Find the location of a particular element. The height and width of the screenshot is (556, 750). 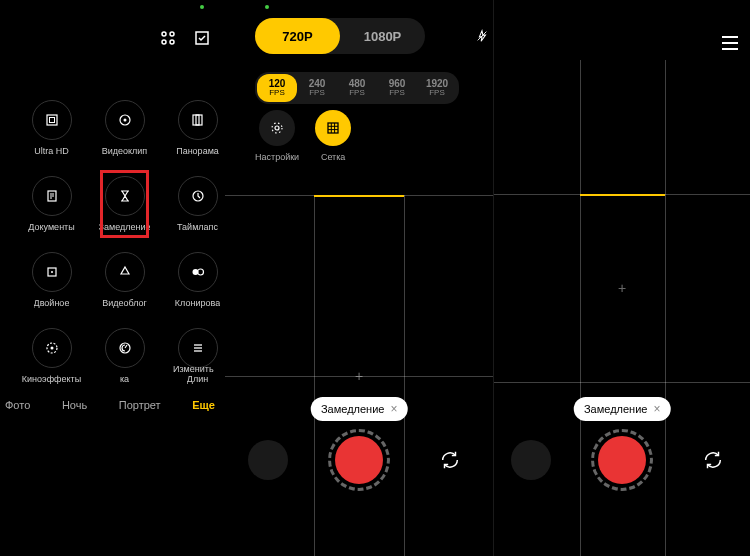

mode-ka: ка is located at coordinates (124, 356).